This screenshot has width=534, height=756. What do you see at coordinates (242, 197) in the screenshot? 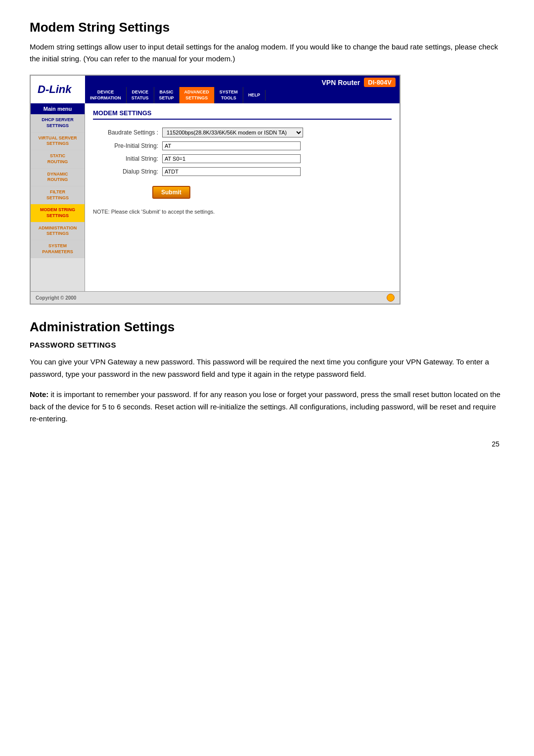
I see `main-panel: MODEM SETTINGS Baudrate Settings : 11520…` at bounding box center [242, 197].